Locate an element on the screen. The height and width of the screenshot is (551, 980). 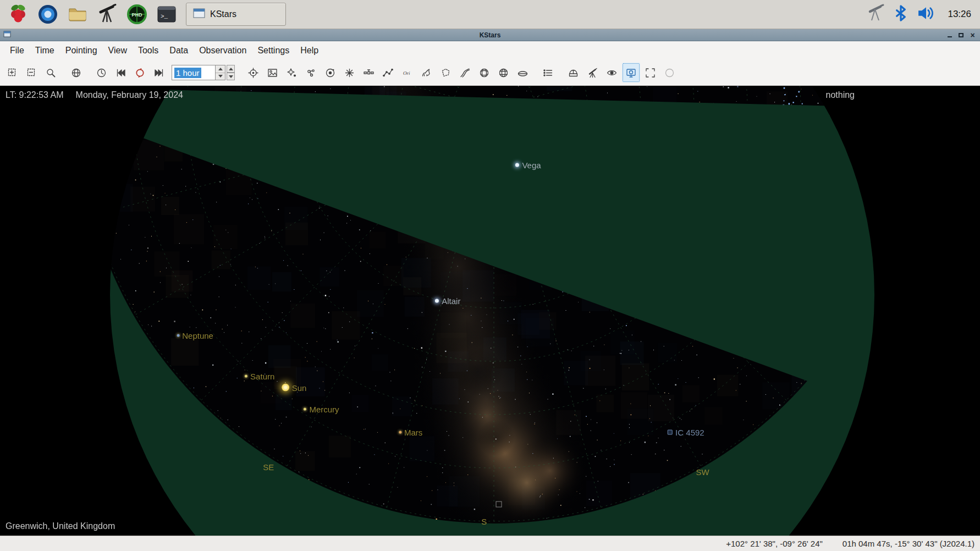
menu-help: Help is located at coordinates (309, 51).